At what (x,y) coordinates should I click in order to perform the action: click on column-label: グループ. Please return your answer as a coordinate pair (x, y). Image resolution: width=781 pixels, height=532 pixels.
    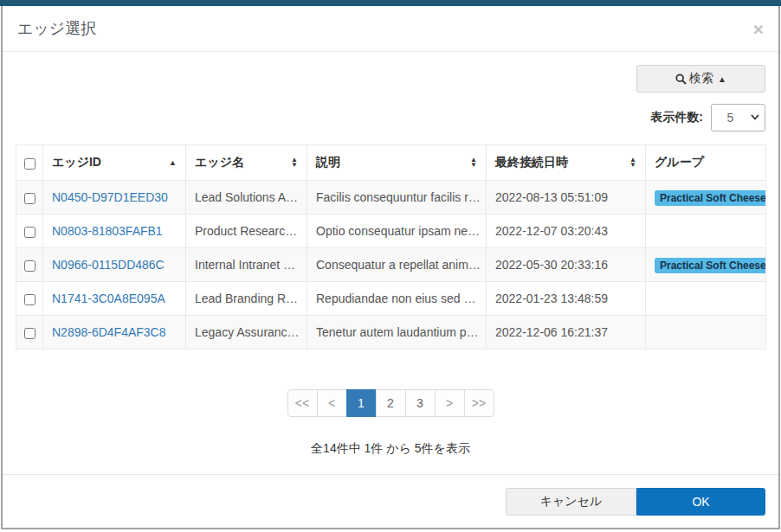
    Looking at the image, I should click on (679, 163).